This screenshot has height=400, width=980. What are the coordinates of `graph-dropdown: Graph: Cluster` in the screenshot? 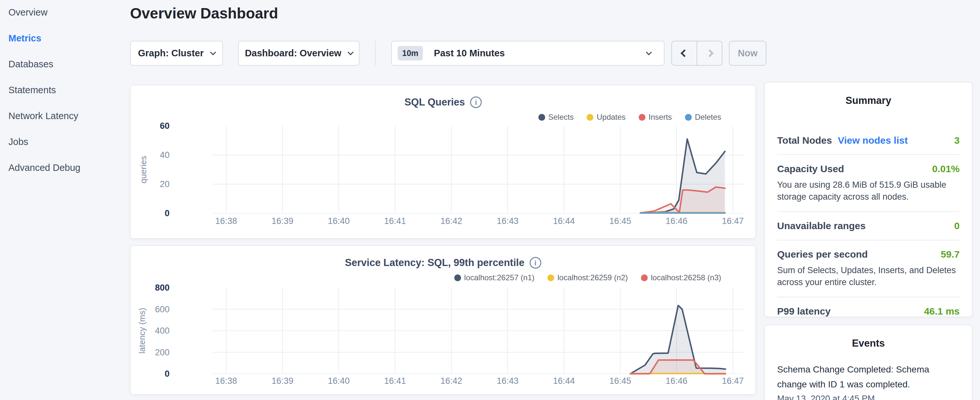 It's located at (177, 53).